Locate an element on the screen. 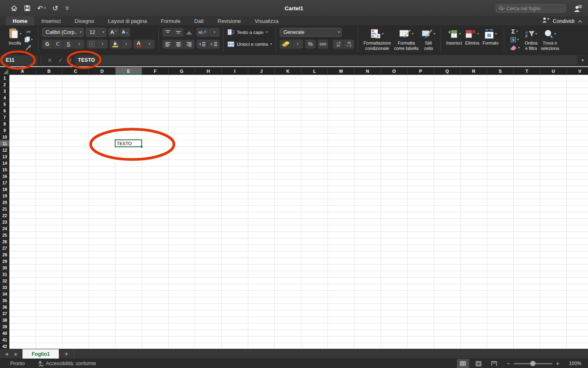 The width and height of the screenshot is (588, 368). autosum-button: Σ ▾ is located at coordinates (514, 31).